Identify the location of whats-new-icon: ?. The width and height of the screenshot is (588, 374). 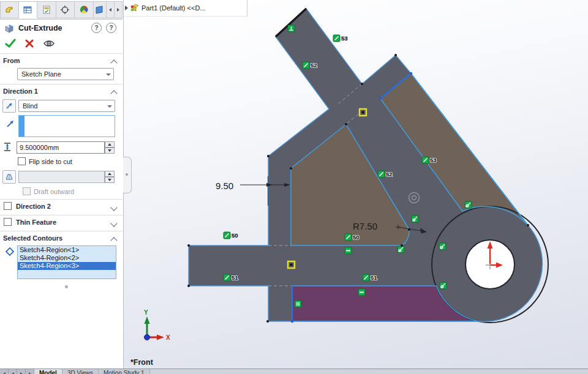
(97, 28).